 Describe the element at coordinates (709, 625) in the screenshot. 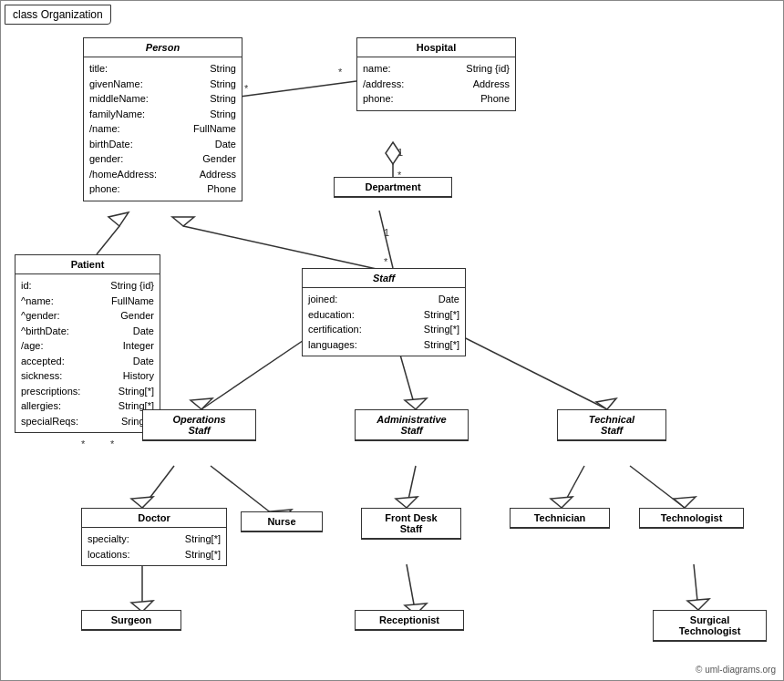

I see `class-surgical-technologist: SurgicalTechnologist` at that location.